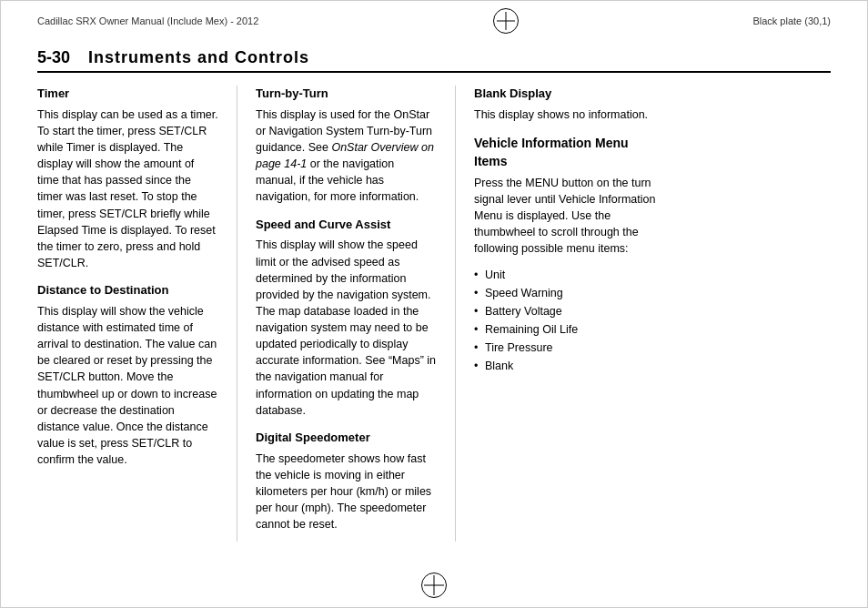 This screenshot has height=608, width=868. I want to click on list-item-remaining-oil: Remaining Oil Life, so click(565, 329).